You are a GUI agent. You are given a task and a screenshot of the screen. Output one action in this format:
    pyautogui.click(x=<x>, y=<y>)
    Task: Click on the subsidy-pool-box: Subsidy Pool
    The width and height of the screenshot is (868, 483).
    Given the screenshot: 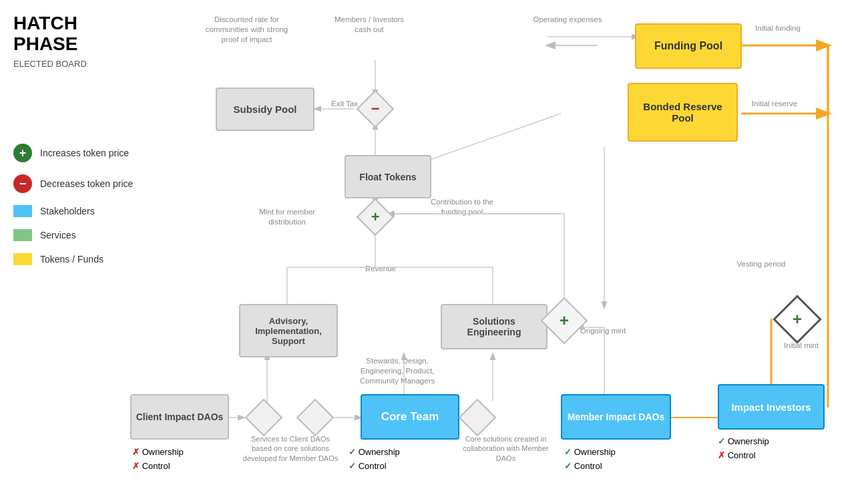 What is the action you would take?
    pyautogui.click(x=265, y=110)
    